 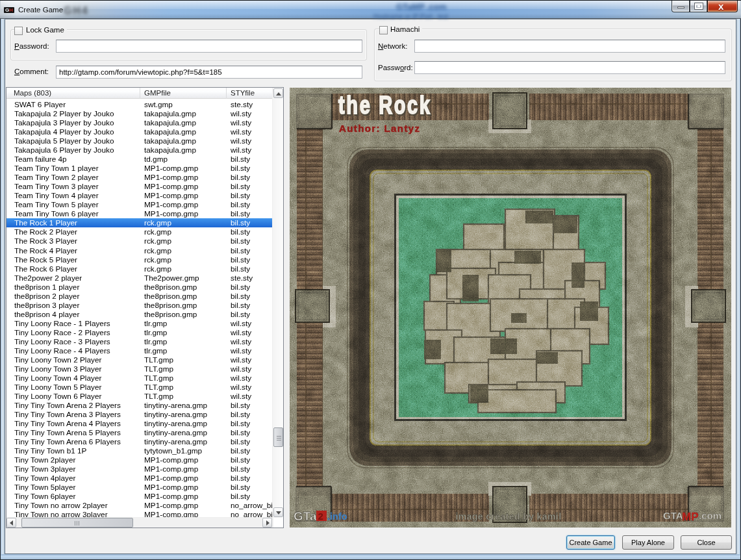 I want to click on svg-text: GTA, so click(x=673, y=516).